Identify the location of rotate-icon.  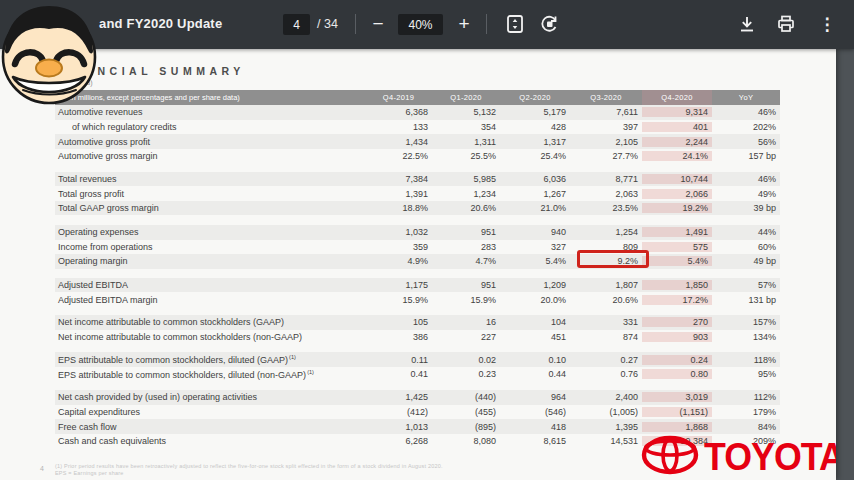
(550, 24).